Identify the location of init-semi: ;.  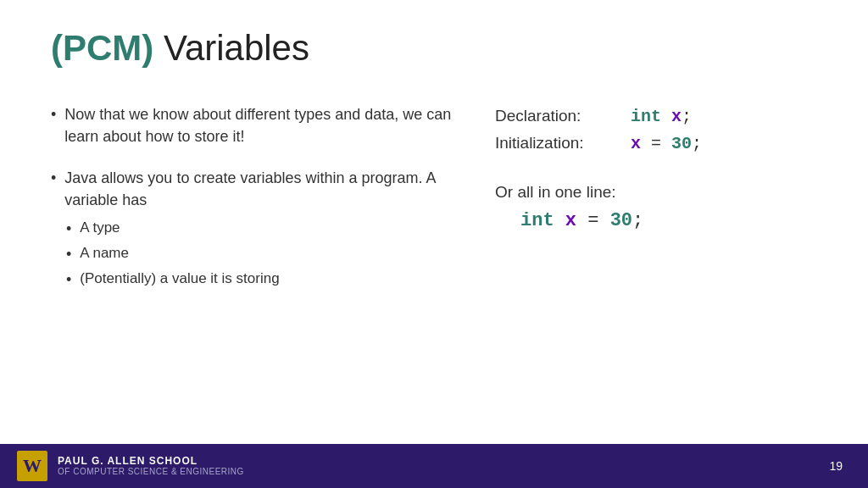
(697, 144).